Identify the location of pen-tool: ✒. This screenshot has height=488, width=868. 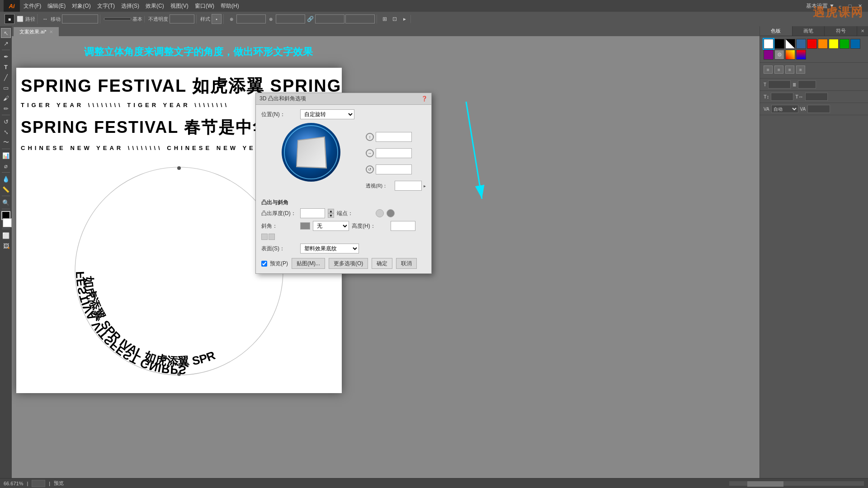
(6, 56).